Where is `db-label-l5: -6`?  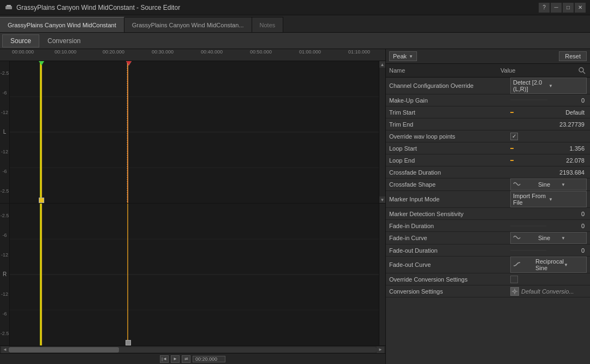 db-label-l5: -6 is located at coordinates (4, 171).